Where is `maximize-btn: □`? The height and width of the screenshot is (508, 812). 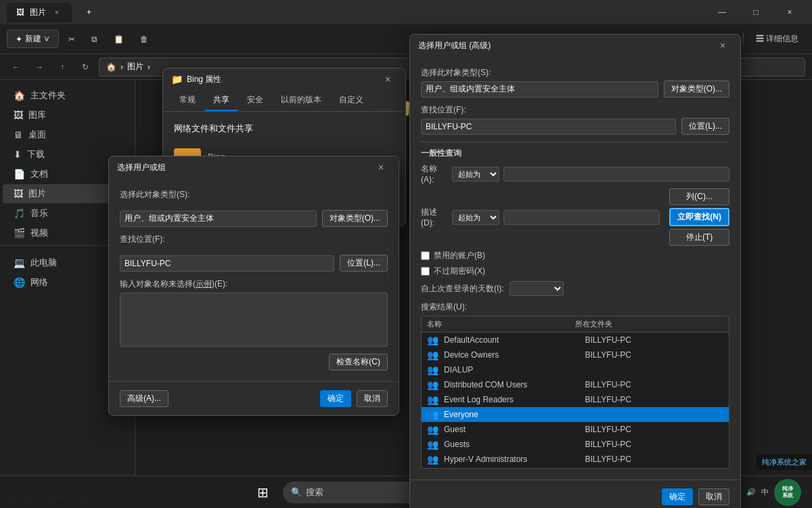
maximize-btn: □ is located at coordinates (756, 12).